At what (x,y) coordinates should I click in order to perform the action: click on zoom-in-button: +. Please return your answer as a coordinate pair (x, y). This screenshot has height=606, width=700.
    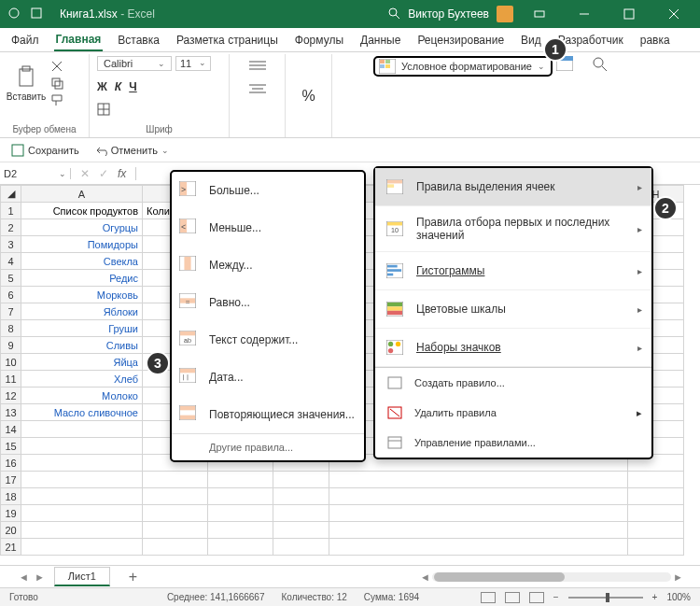
    Looking at the image, I should click on (655, 598).